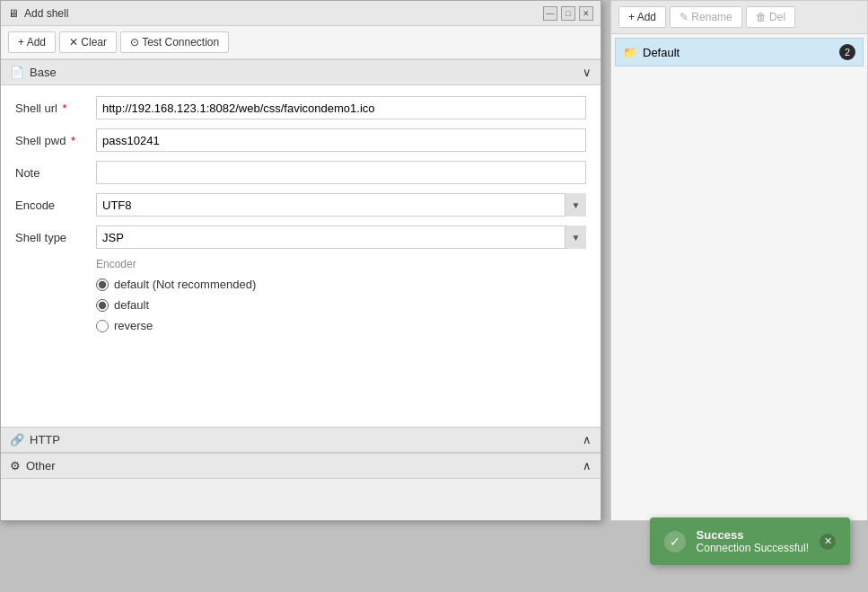 The image size is (868, 592). What do you see at coordinates (301, 108) in the screenshot?
I see `shell-url-row: Shell url *` at bounding box center [301, 108].